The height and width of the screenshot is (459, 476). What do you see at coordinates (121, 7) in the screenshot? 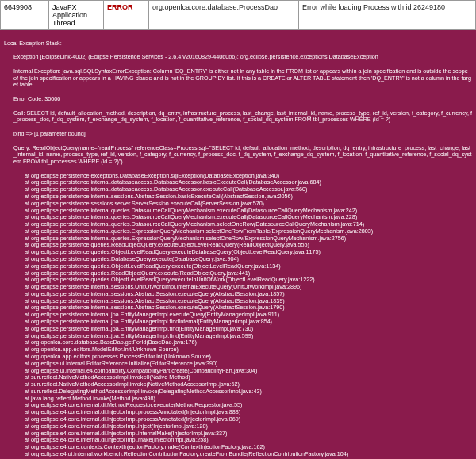
I see `log-level: ERROR` at bounding box center [121, 7].